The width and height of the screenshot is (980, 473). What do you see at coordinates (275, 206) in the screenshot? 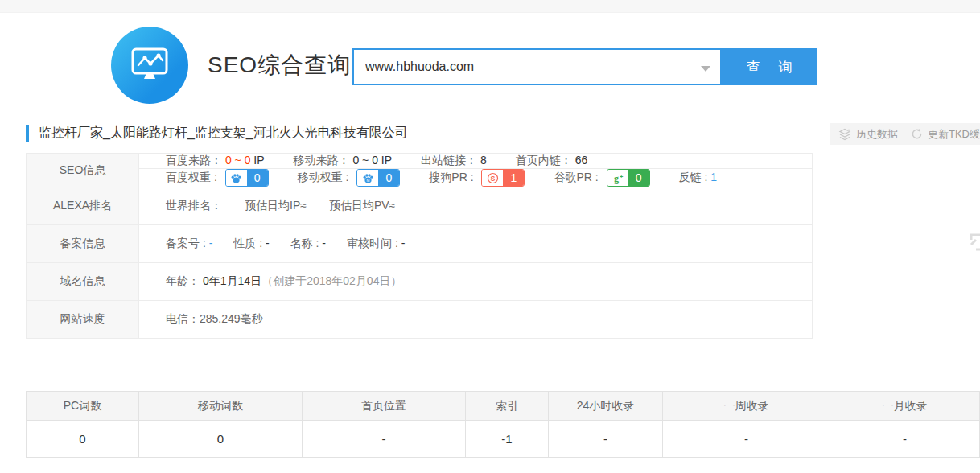
I see `alexa-daily-ip: 预估日均IP≈` at bounding box center [275, 206].